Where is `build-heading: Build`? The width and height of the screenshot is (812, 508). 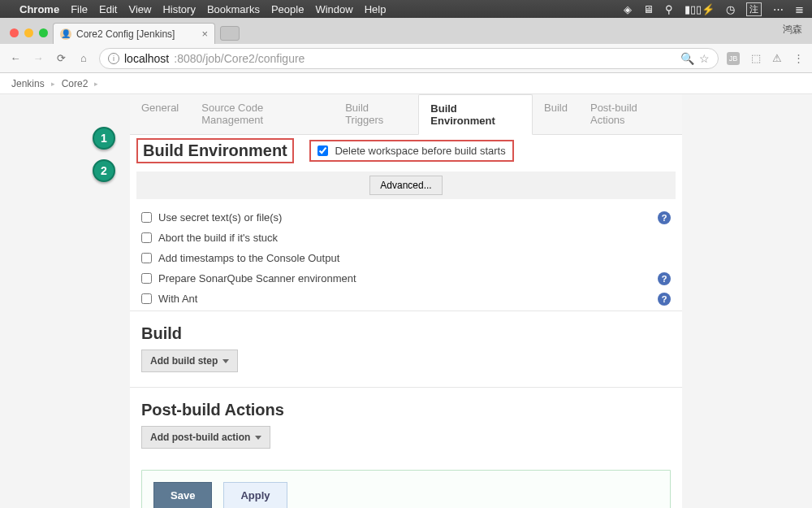
build-heading: Build is located at coordinates (406, 332).